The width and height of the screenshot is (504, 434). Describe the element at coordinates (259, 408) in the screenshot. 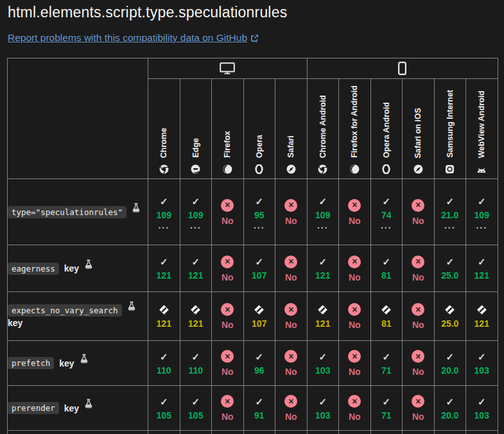

I see `support-cell: ✓91` at that location.